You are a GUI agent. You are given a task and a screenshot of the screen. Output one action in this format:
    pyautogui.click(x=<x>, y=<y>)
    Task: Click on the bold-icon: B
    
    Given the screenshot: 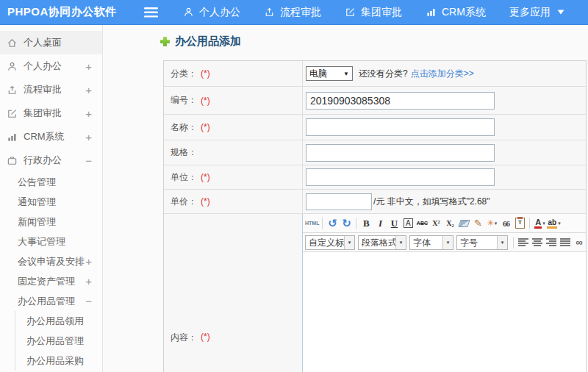 What is the action you would take?
    pyautogui.click(x=366, y=223)
    